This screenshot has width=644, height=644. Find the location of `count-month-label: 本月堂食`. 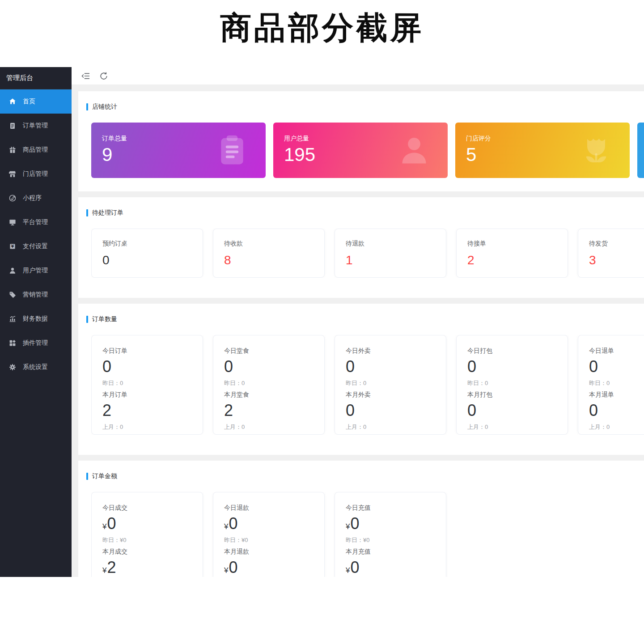

count-month-label: 本月堂食 is located at coordinates (274, 395).